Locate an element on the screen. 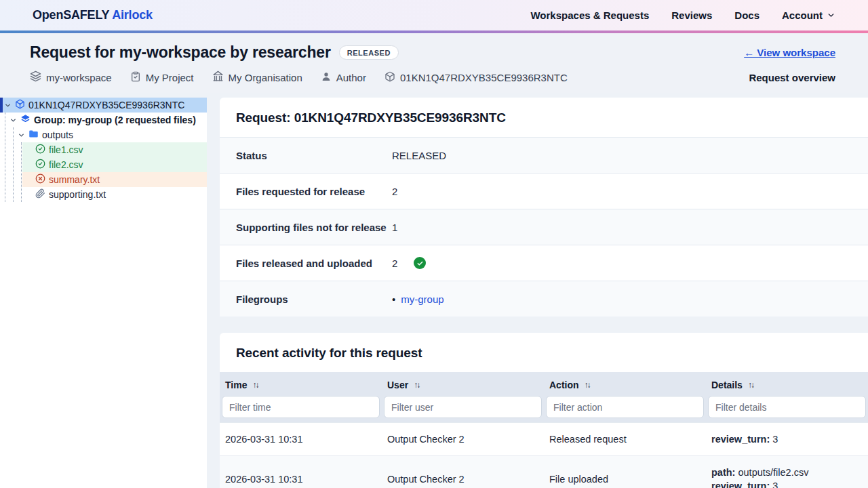 Image resolution: width=868 pixels, height=488 pixels. summary-row-files-released: Files released and uploaded 2 is located at coordinates (544, 263).